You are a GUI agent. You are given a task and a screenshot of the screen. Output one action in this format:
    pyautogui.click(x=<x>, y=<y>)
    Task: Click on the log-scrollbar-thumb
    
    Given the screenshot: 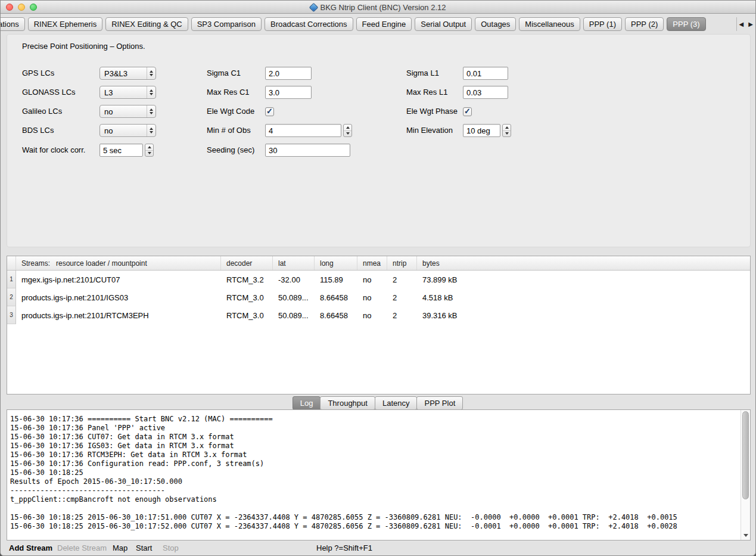 What is the action you would take?
    pyautogui.click(x=746, y=455)
    